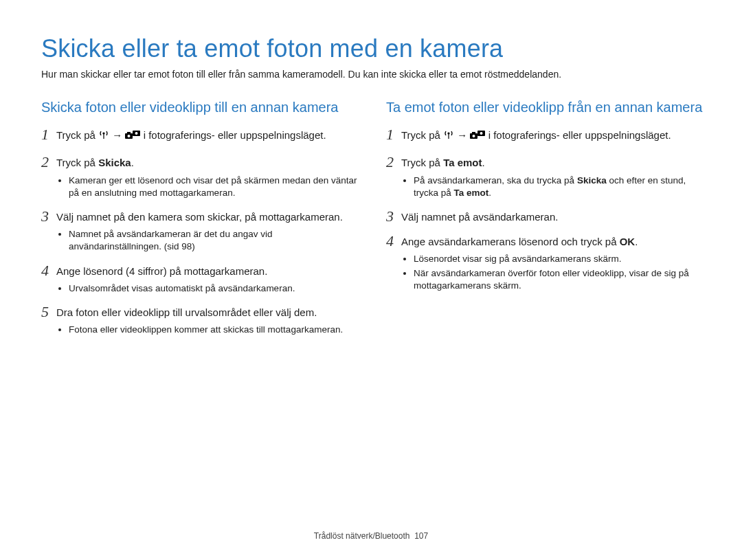  I want to click on step-number: 5, so click(49, 312).